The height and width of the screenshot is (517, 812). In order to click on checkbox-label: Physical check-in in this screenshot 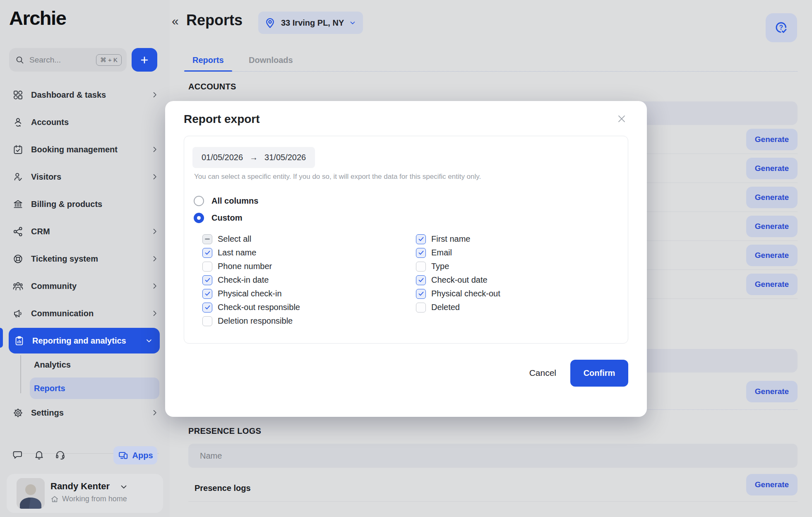, I will do `click(250, 294)`.